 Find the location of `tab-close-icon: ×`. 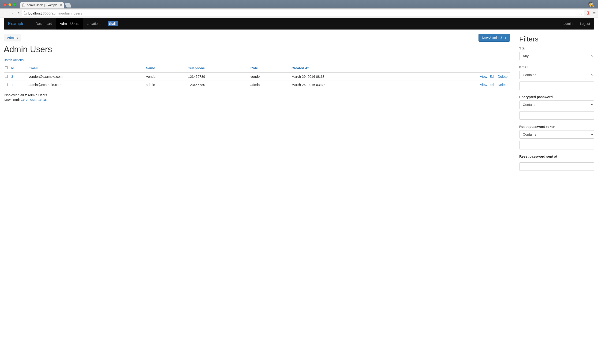

tab-close-icon: × is located at coordinates (61, 5).